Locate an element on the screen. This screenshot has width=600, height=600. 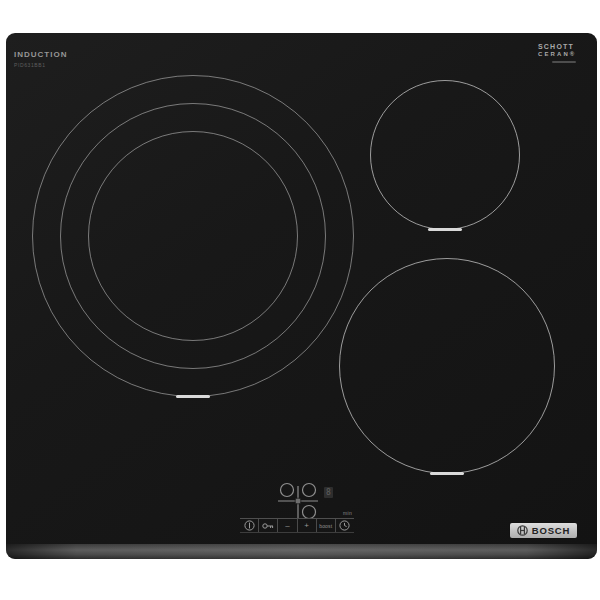
minus-label: – is located at coordinates (287, 526).